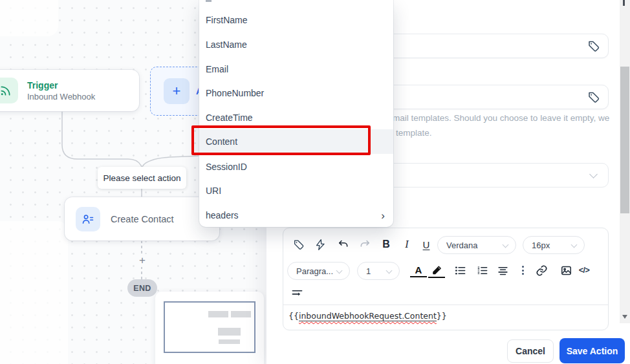 This screenshot has width=630, height=364. I want to click on merge-tag-suffix: }}, so click(442, 316).